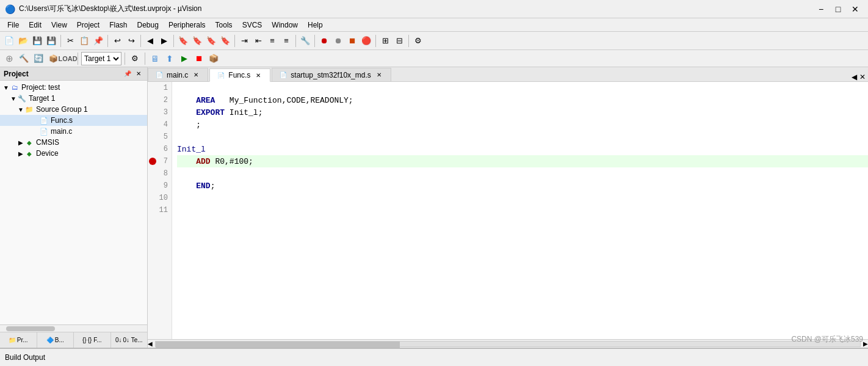 The height and width of the screenshot is (366, 868). I want to click on arrow-project: ▼, so click(6, 88).